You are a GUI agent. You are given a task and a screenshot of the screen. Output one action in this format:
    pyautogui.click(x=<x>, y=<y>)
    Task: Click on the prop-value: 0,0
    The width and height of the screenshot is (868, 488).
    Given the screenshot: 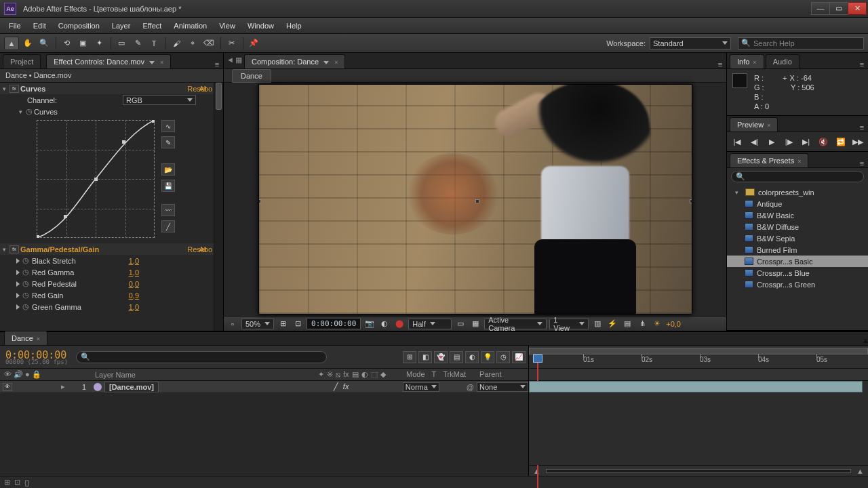 What is the action you would take?
    pyautogui.click(x=134, y=284)
    